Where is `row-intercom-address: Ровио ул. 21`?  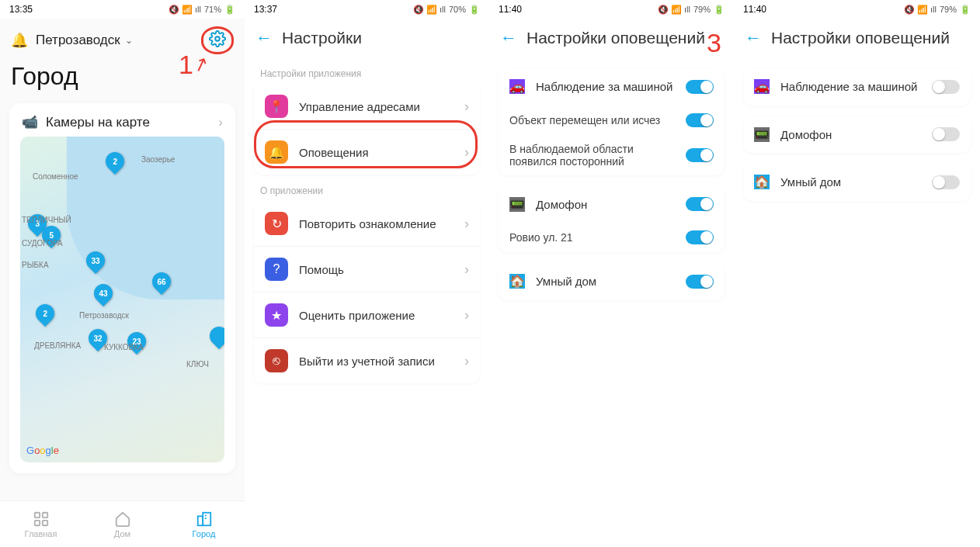 row-intercom-address: Ровио ул. 21 is located at coordinates (612, 237).